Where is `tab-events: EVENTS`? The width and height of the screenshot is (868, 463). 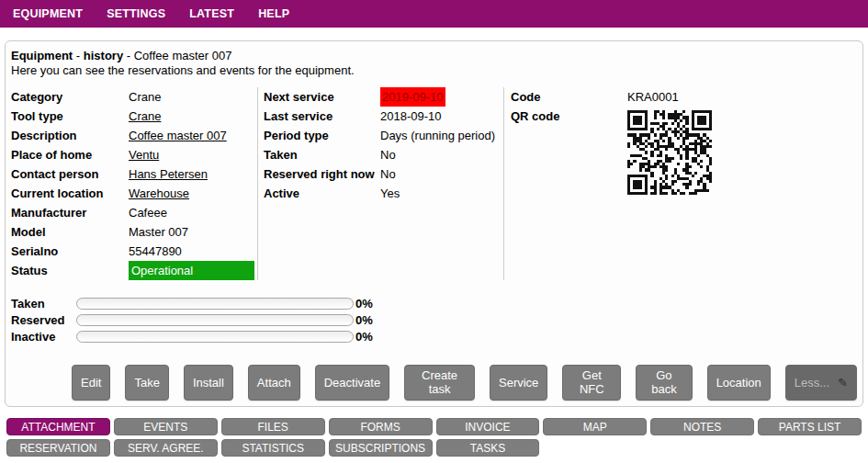
tab-events: EVENTS is located at coordinates (165, 426).